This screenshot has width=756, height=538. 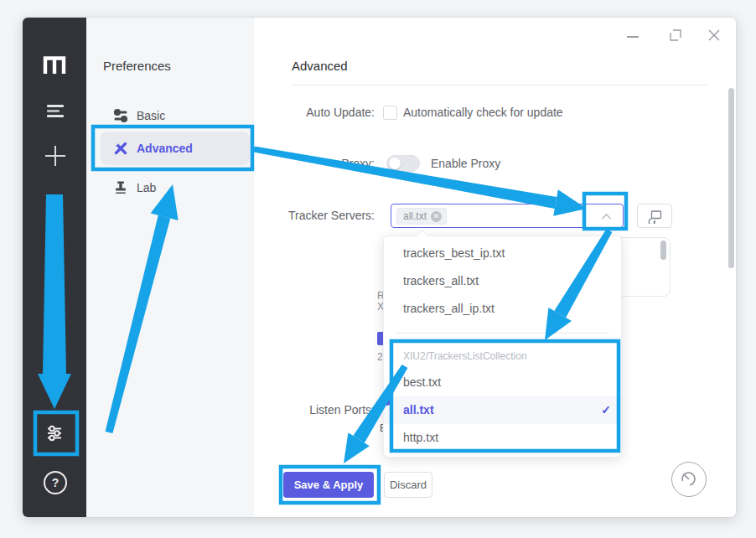 I want to click on speed-limit-button, so click(x=689, y=479).